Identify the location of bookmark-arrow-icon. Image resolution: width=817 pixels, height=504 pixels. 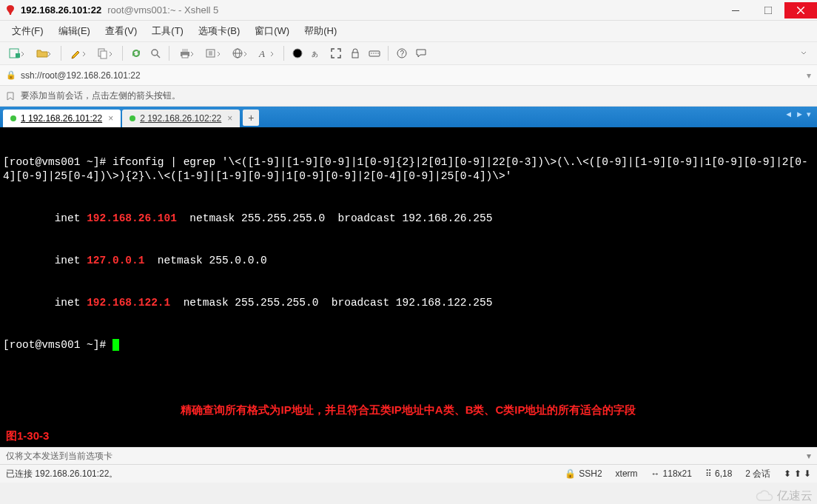
(11, 96).